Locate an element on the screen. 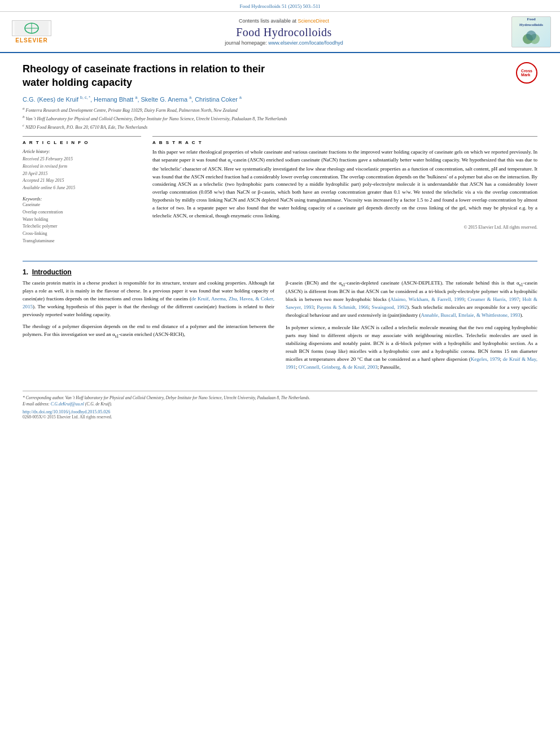  crossmark-badge: CrossMark is located at coordinates (527, 73).